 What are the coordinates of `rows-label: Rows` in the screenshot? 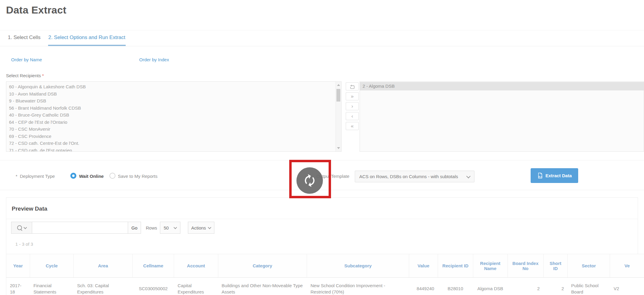 It's located at (152, 228).